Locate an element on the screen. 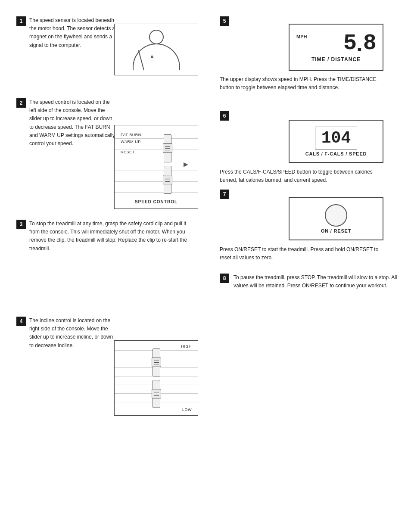  mph-label: MPH is located at coordinates (302, 37).